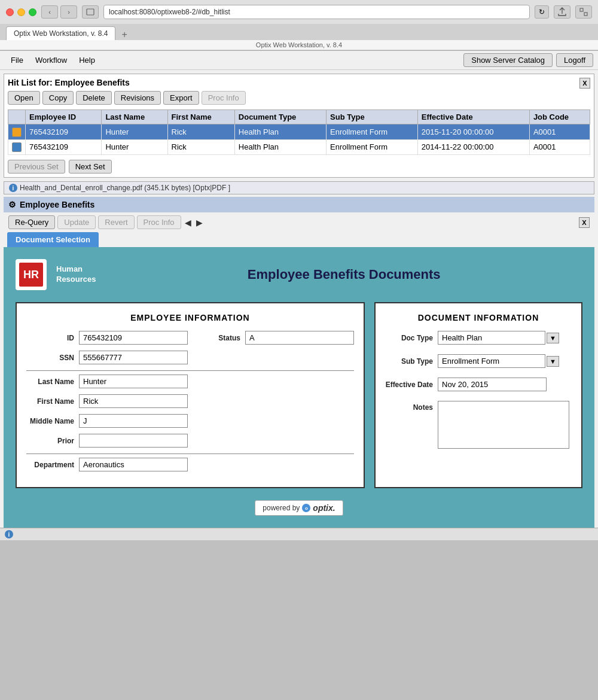  Describe the element at coordinates (190, 440) in the screenshot. I see `prior-field-row: Prior` at that location.